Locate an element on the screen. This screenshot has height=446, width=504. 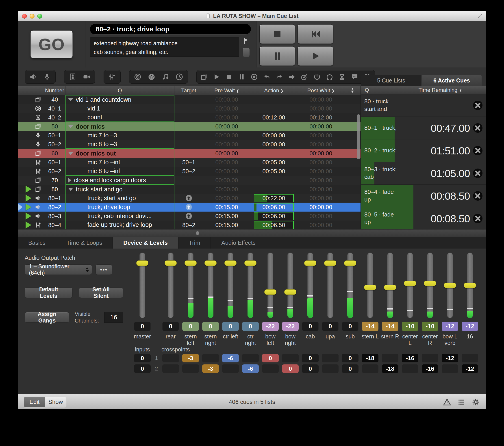
channel-level-value: -12 is located at coordinates (470, 326).